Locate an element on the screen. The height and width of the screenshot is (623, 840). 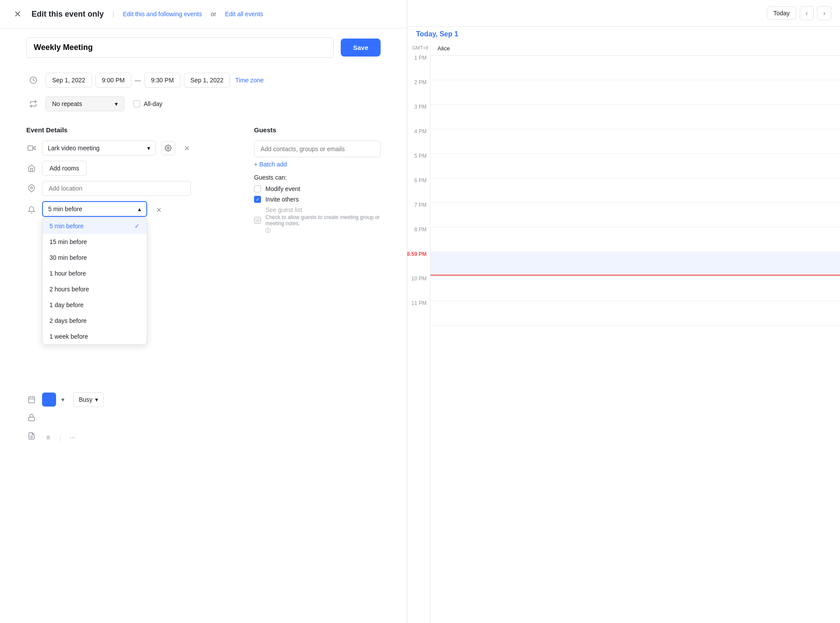
reminder-wrapper: 5 min before ▴ 5 min before ✓ 15 min bef… is located at coordinates (95, 209).